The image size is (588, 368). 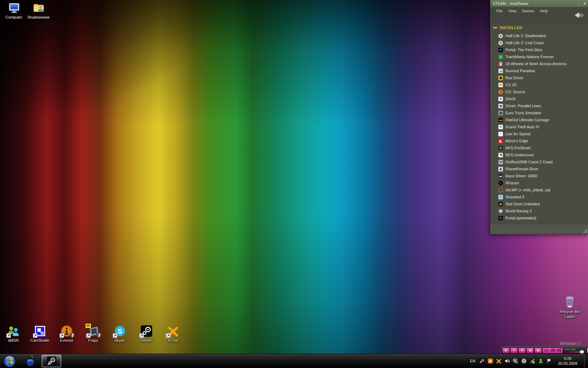 I want to click on remove-device-icon, so click(x=524, y=361).